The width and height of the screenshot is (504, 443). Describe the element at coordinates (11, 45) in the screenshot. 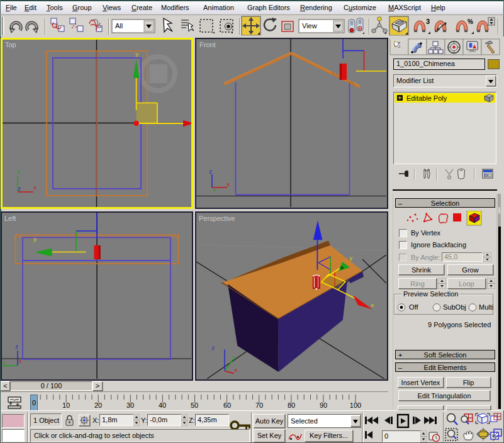

I see `svg-text: Top` at that location.